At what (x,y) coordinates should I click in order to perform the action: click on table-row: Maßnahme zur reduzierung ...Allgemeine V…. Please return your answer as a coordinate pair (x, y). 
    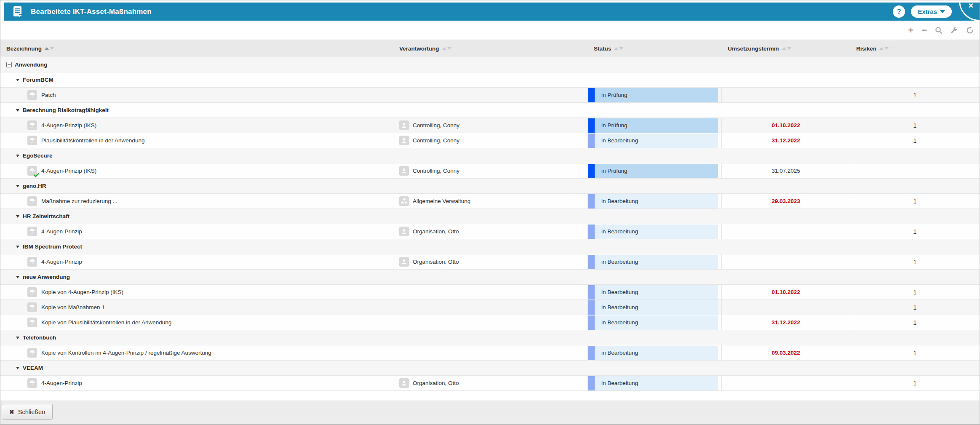
    Looking at the image, I should click on (490, 201).